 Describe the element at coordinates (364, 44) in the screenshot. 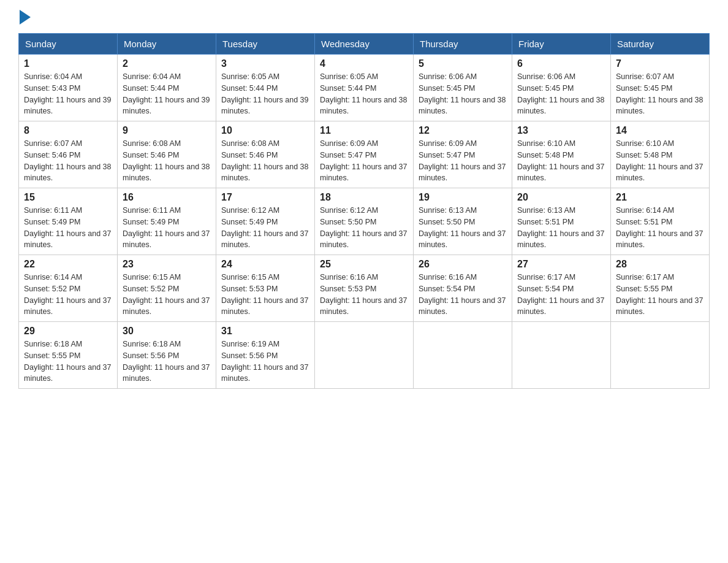

I see `calendar-header: SundayMondayTuesdayWednesdayThursdayFrid…` at that location.